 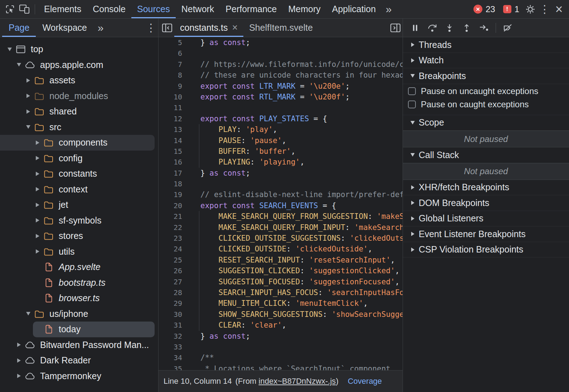 What do you see at coordinates (281, 28) in the screenshot?
I see `editor-tab-shelfitem-svelte: ShelfItem.svelte` at bounding box center [281, 28].